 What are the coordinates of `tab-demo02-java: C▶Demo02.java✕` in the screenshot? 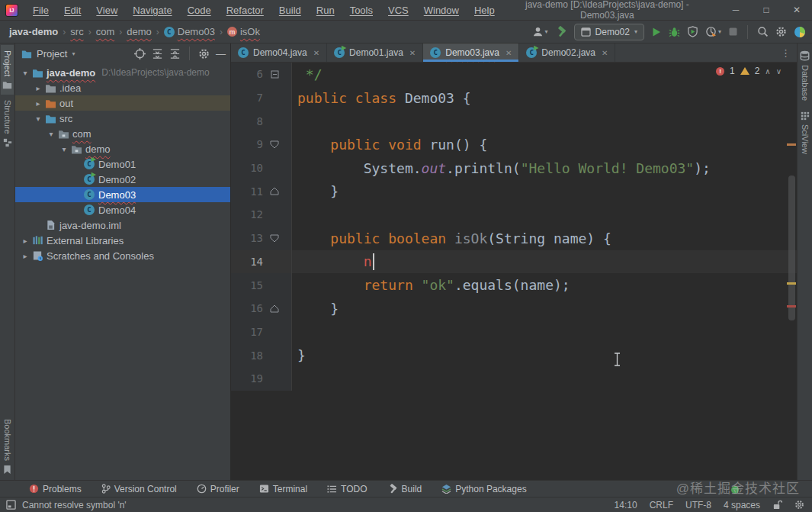 It's located at (567, 53).